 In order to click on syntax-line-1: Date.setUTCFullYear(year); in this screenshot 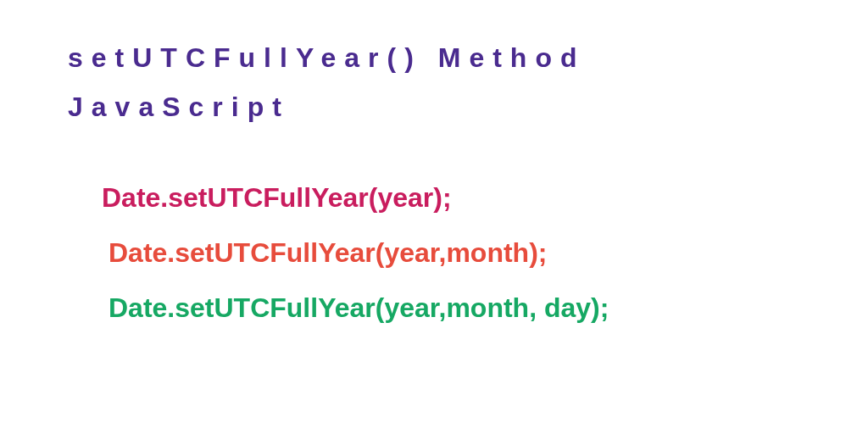, I will do `click(451, 198)`.